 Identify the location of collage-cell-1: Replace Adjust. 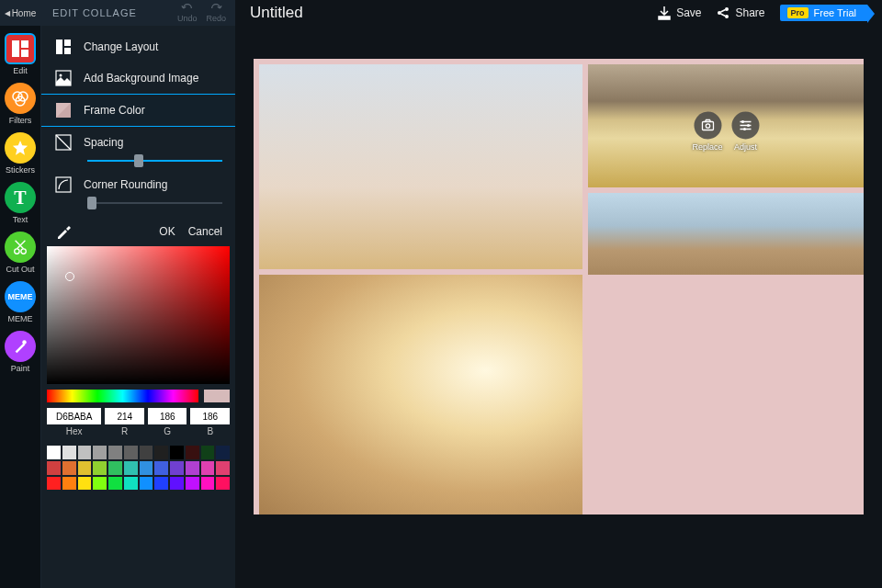
(726, 126).